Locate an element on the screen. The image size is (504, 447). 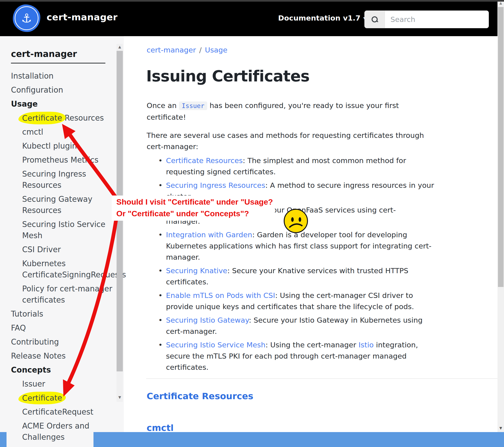
use-case-item: Securing Istio Gateway: Secure your Isti… is located at coordinates (322, 326).